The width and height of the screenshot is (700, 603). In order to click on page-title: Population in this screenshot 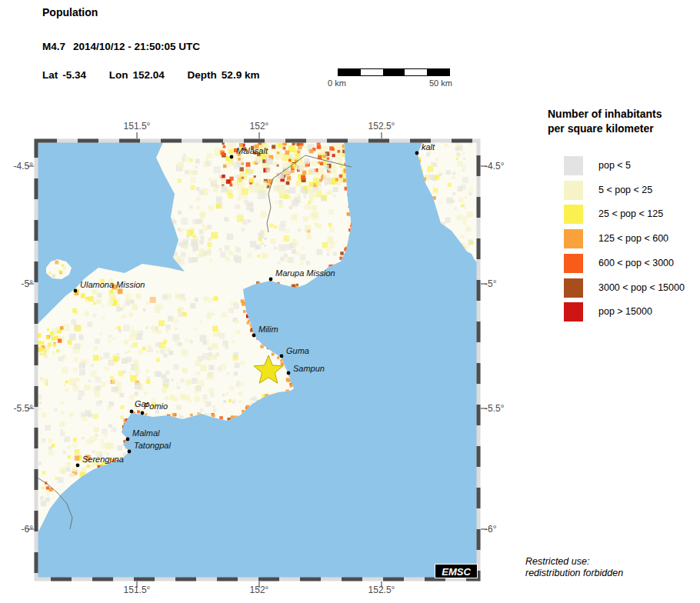, I will do `click(70, 12)`.